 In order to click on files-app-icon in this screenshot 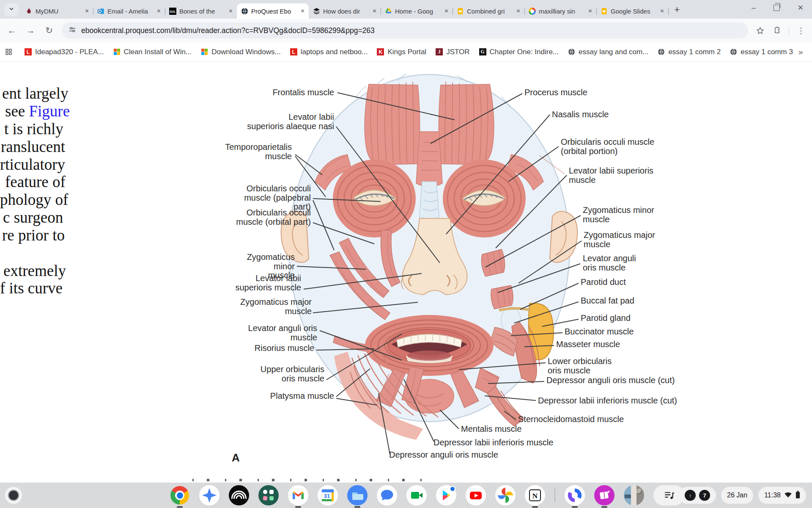, I will do `click(357, 495)`.